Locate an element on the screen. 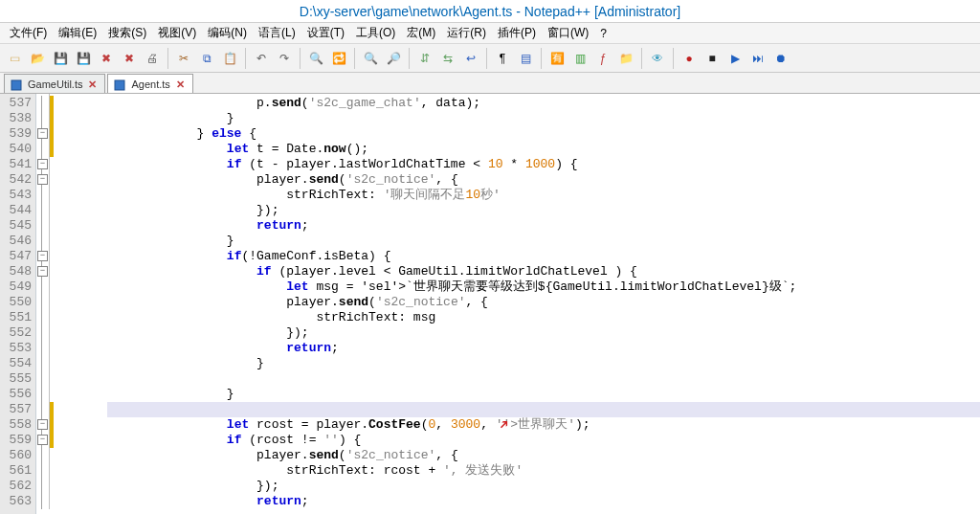 The height and width of the screenshot is (514, 980). redo-icon: ↷ is located at coordinates (284, 58).